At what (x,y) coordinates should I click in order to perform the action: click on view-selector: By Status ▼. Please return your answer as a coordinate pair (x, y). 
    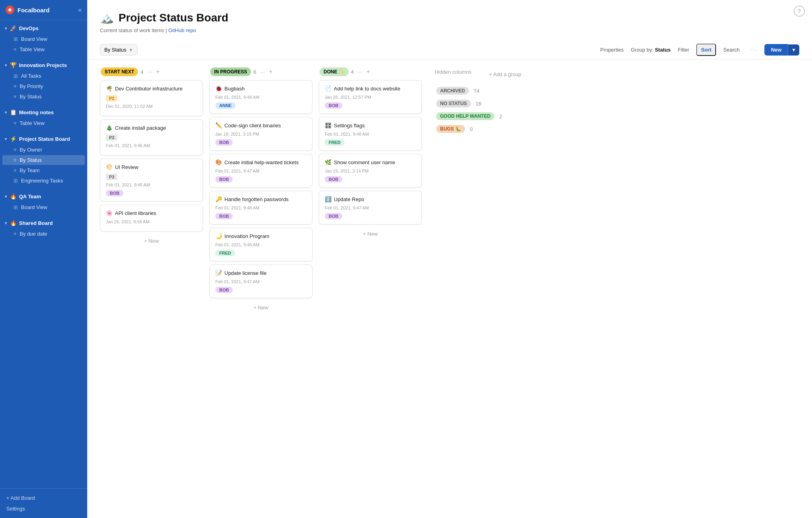
    Looking at the image, I should click on (119, 50).